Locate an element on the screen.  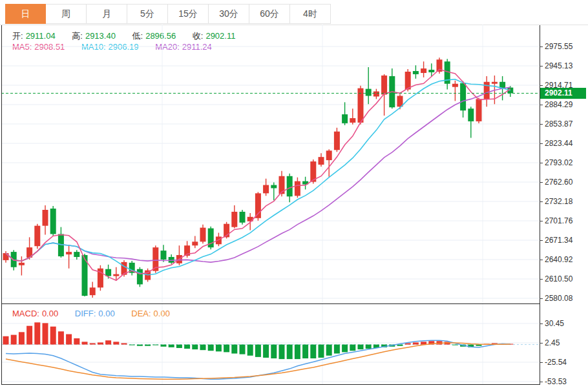
macd-axis-label: -25.54 is located at coordinates (565, 362).